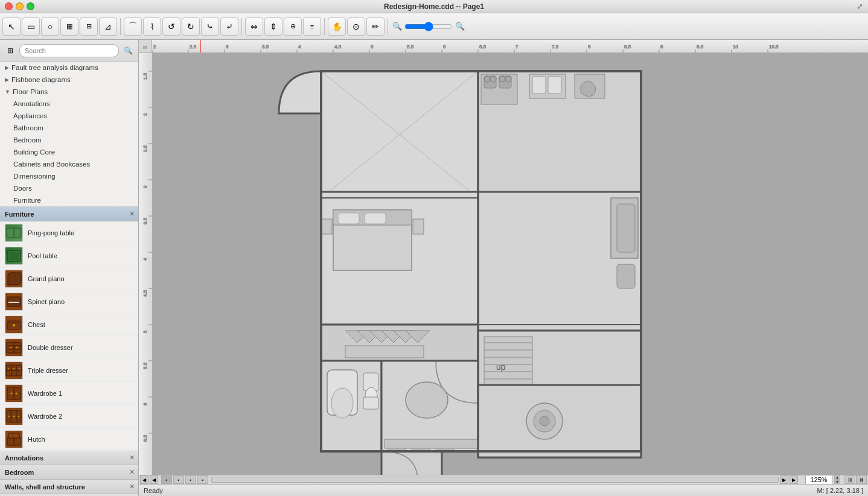 This screenshot has height=496, width=868. I want to click on zoom-in-icon: 🔍, so click(460, 27).